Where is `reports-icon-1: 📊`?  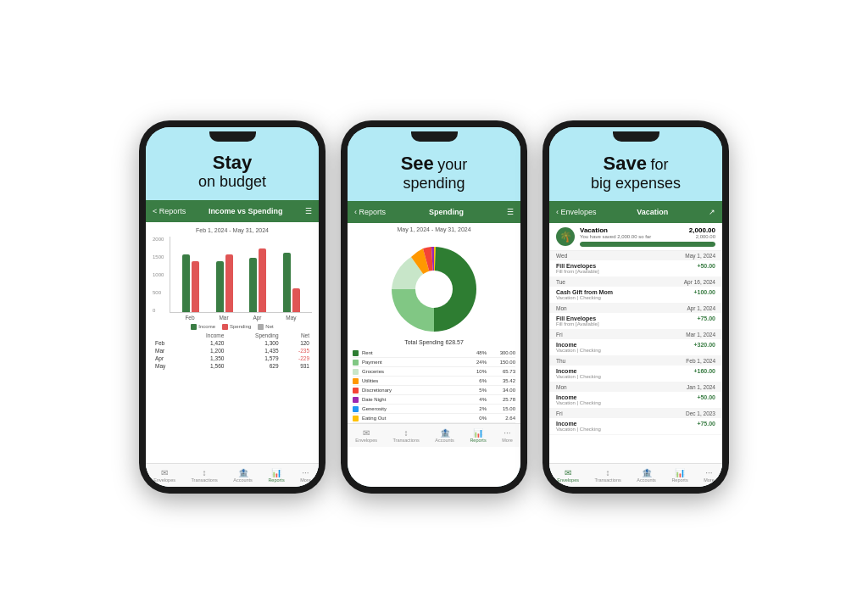
reports-icon-1: 📊 is located at coordinates (276, 472).